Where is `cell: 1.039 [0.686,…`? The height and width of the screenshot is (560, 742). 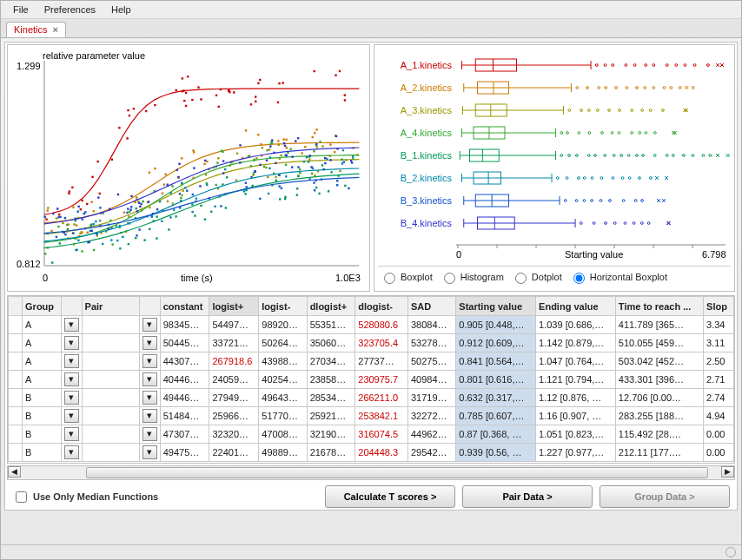 cell: 1.039 [0.686,… is located at coordinates (576, 325).